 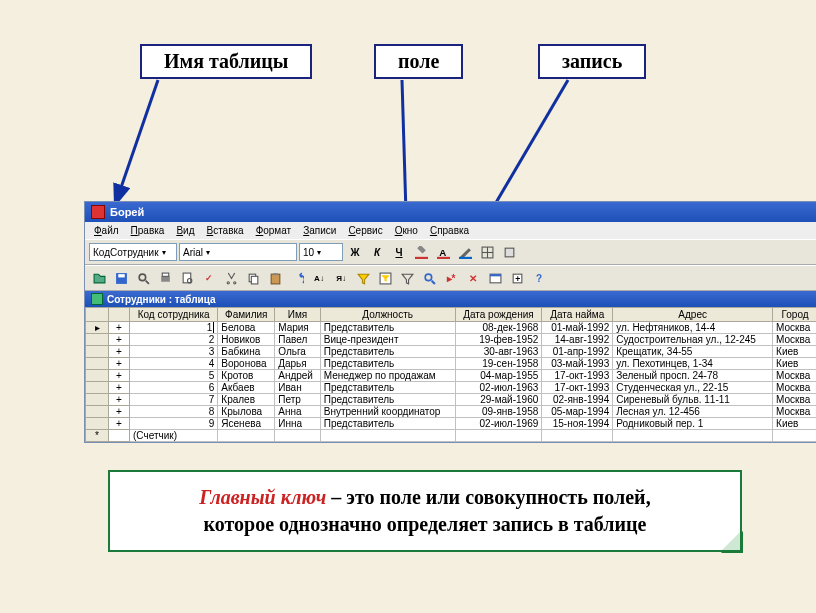 I want to click on cell-hire: 05-мар-1994, so click(x=578, y=412).